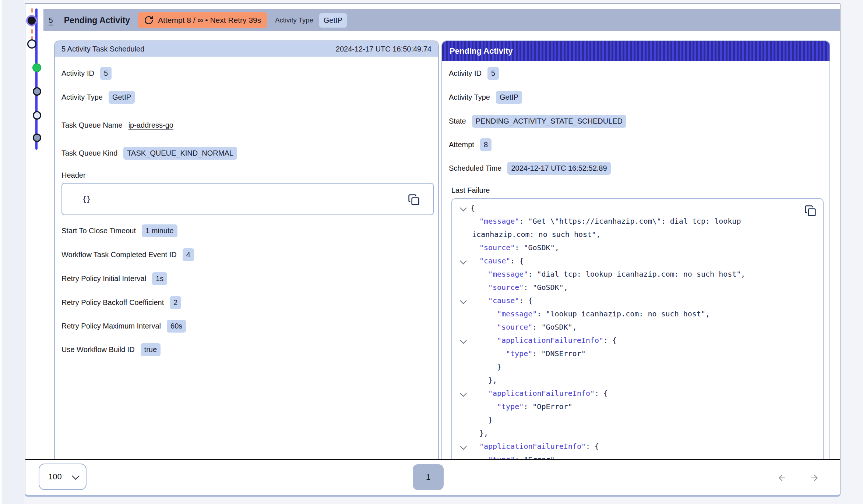  Describe the element at coordinates (99, 231) in the screenshot. I see `field-label: Start To Close Timeout` at that location.